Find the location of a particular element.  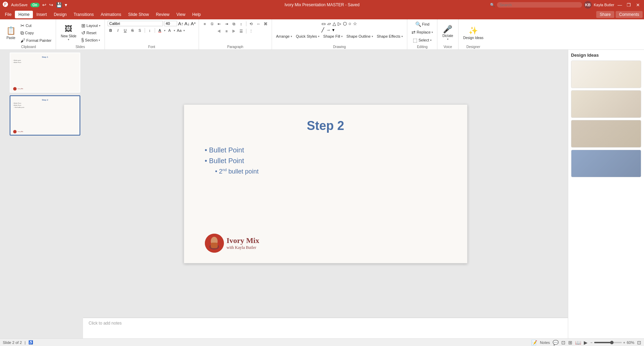

close-btn: ✕ is located at coordinates (638, 5).